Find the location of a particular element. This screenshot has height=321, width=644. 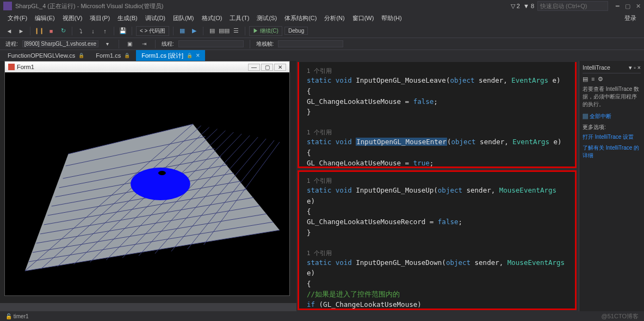

maximize-icon: ▢ is located at coordinates (628, 7).